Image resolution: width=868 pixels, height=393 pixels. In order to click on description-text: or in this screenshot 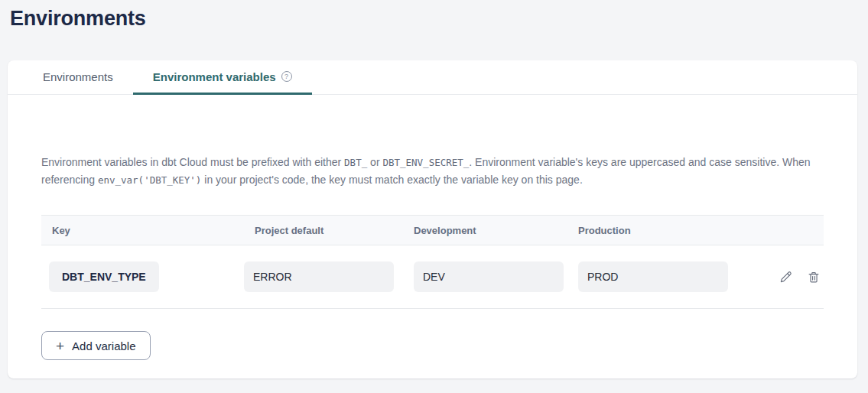, I will do `click(375, 162)`.